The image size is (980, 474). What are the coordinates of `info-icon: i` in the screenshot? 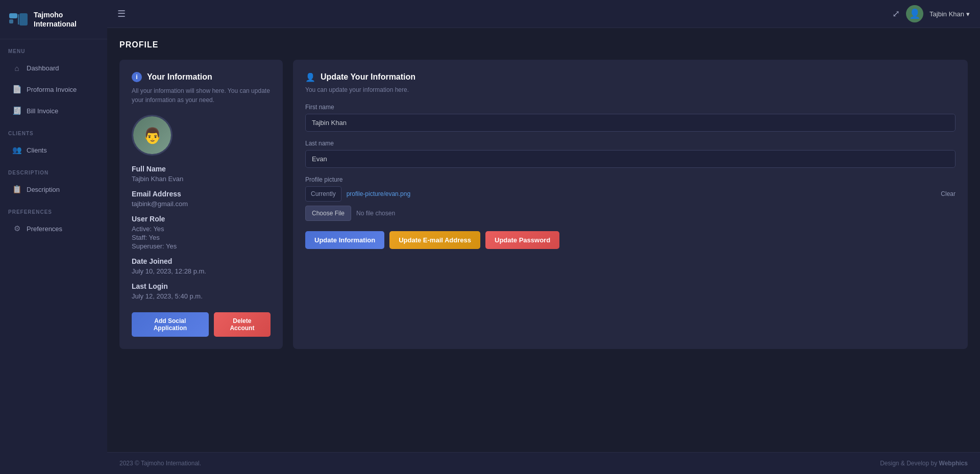 It's located at (137, 77).